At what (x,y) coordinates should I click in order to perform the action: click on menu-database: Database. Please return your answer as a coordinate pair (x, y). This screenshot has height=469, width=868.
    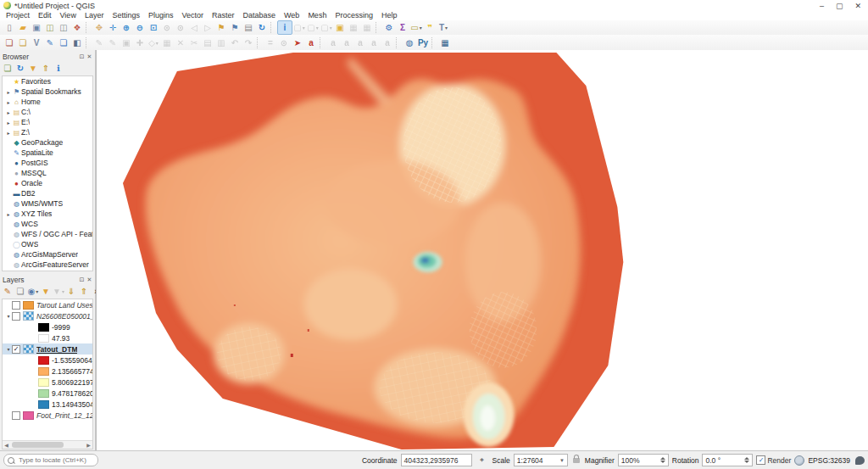
    Looking at the image, I should click on (259, 15).